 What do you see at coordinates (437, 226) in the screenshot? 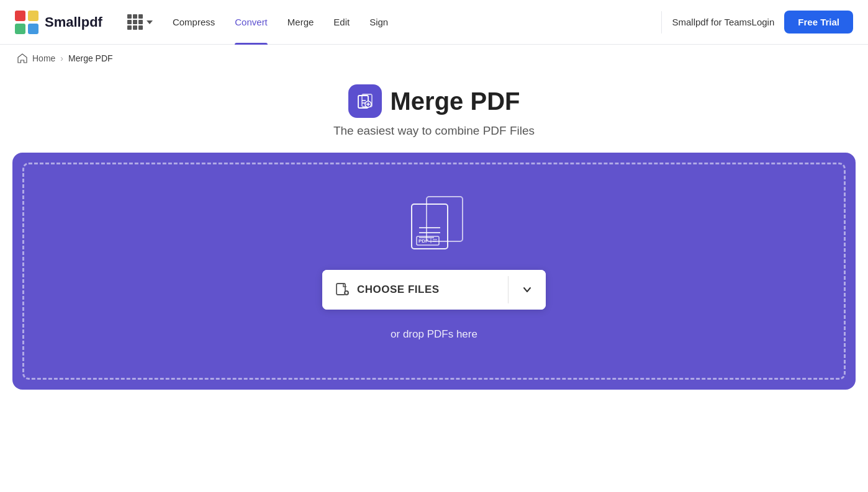
I see `pdf-pages-icon: PDF` at bounding box center [437, 226].